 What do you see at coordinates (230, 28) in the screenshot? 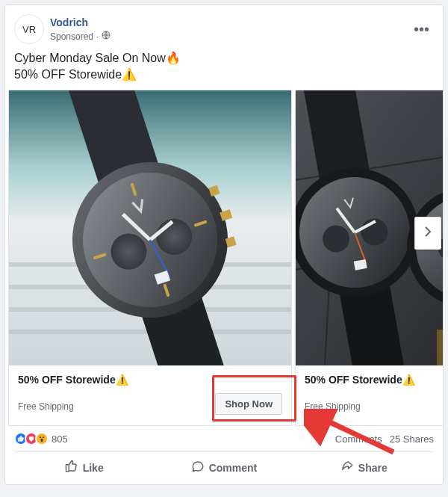
I see `post-header-text: Vodrich Sponsored ·` at bounding box center [230, 28].